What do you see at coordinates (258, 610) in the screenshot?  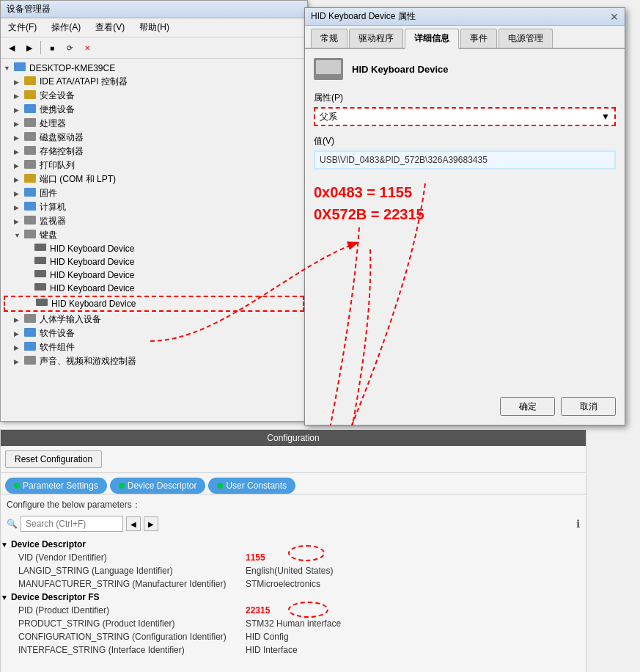 I see `param-pid-value: 22315` at bounding box center [258, 610].